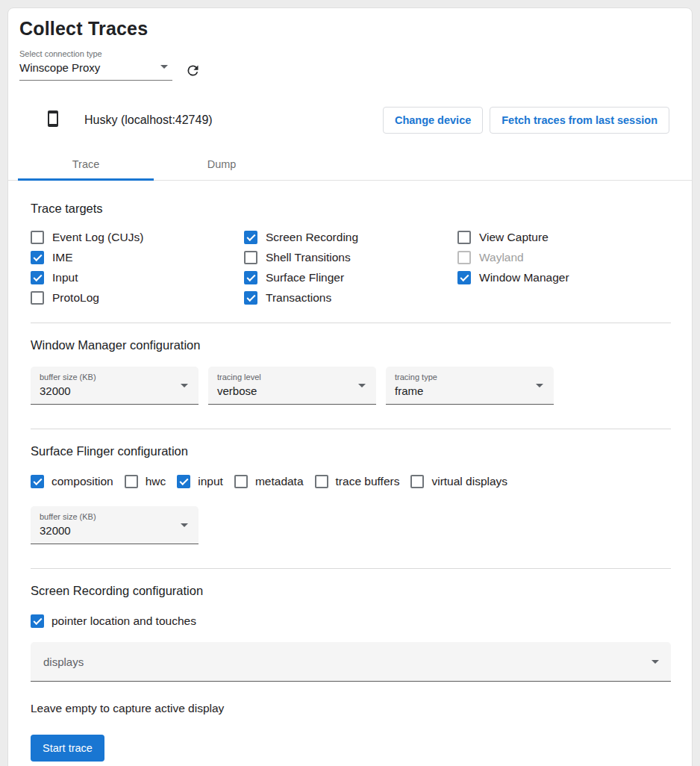  What do you see at coordinates (63, 661) in the screenshot?
I see `displays-placeholder: displays` at bounding box center [63, 661].